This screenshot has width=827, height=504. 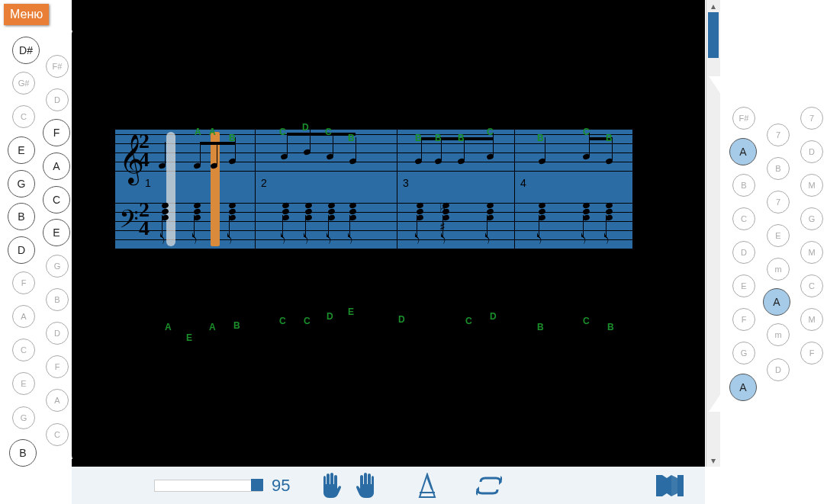 I want to click on tempo-slider-handle, so click(x=257, y=485).